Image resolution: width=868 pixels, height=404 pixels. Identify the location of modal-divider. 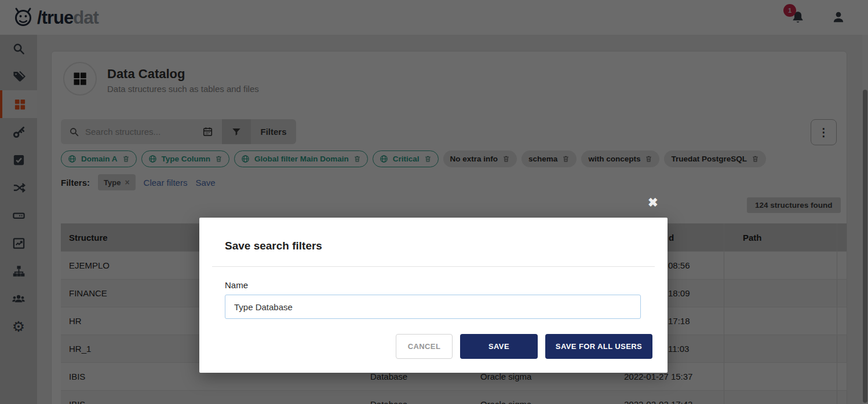
(433, 266).